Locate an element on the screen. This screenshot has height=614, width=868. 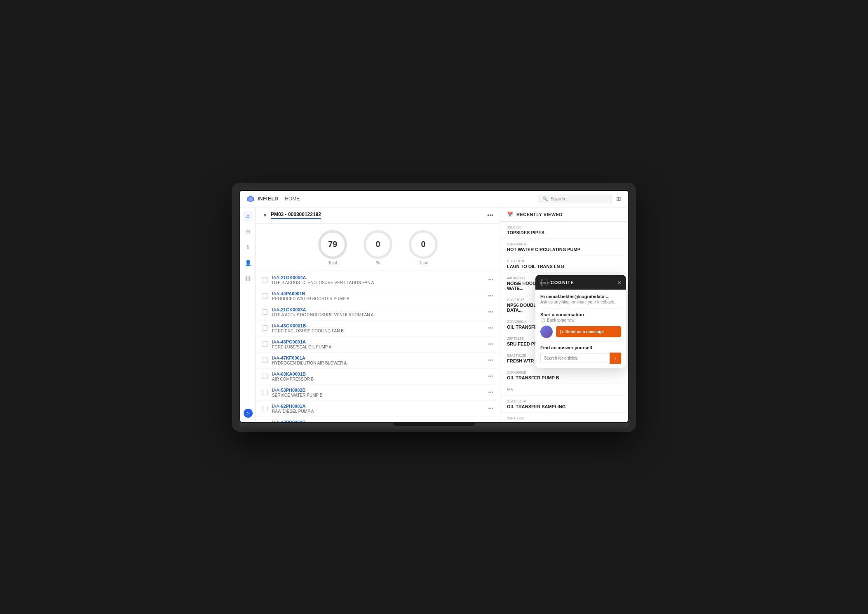
stat-percent-label: % is located at coordinates (378, 263).